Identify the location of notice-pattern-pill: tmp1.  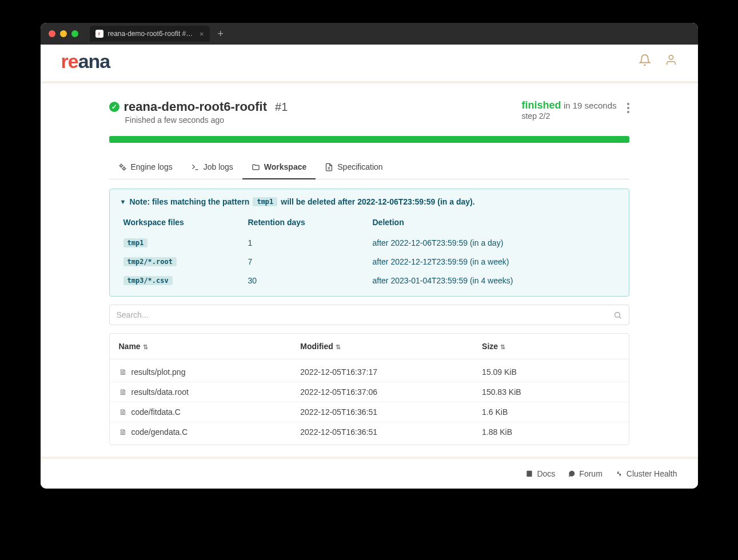
(265, 202).